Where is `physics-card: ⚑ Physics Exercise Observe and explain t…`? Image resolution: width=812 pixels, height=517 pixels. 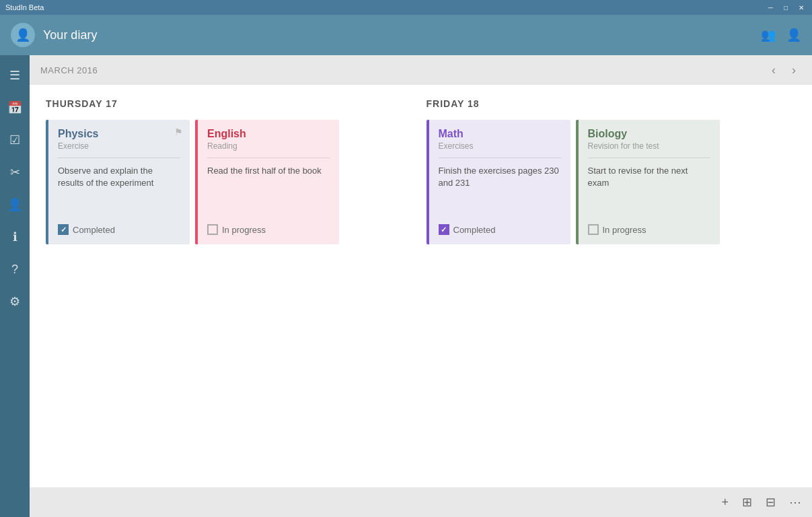
physics-card: ⚑ Physics Exercise Observe and explain t… is located at coordinates (118, 182).